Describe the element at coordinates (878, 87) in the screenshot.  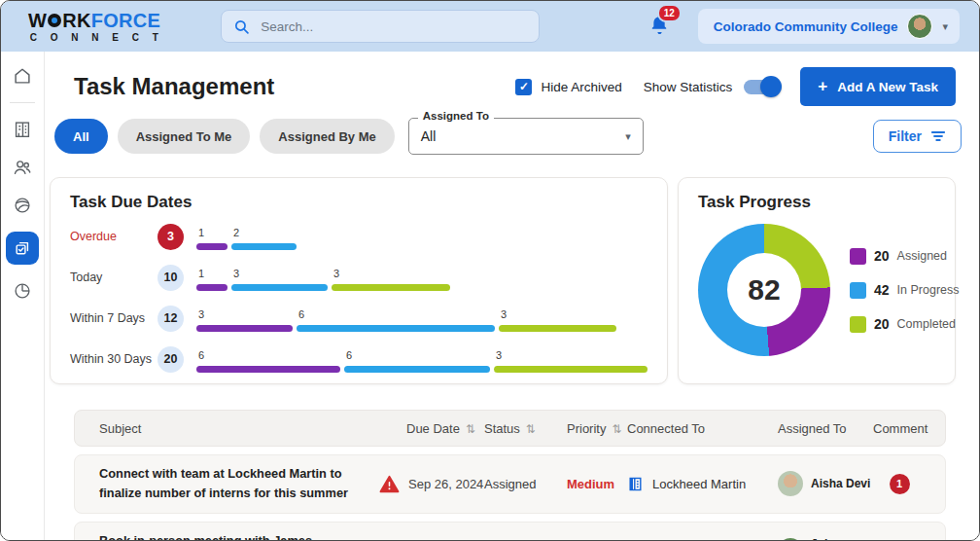
I see `add-new-task-button: + Add A New Task` at that location.